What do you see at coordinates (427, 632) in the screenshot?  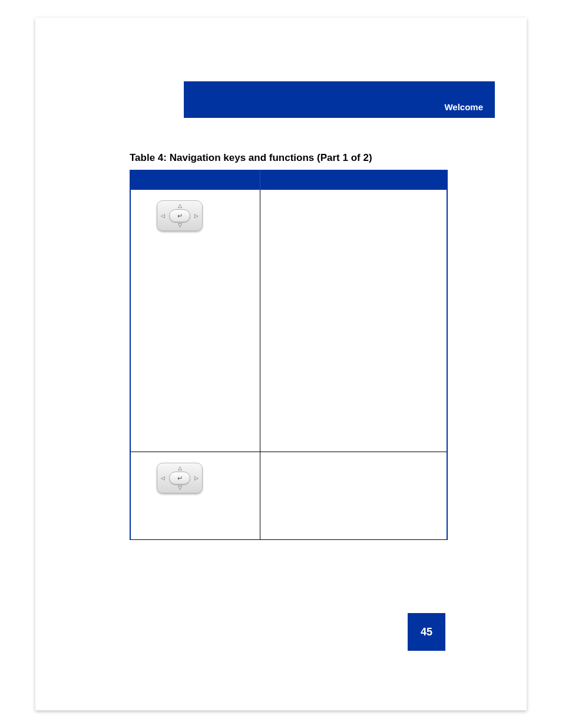 I see `page-number-badge: 45` at bounding box center [427, 632].